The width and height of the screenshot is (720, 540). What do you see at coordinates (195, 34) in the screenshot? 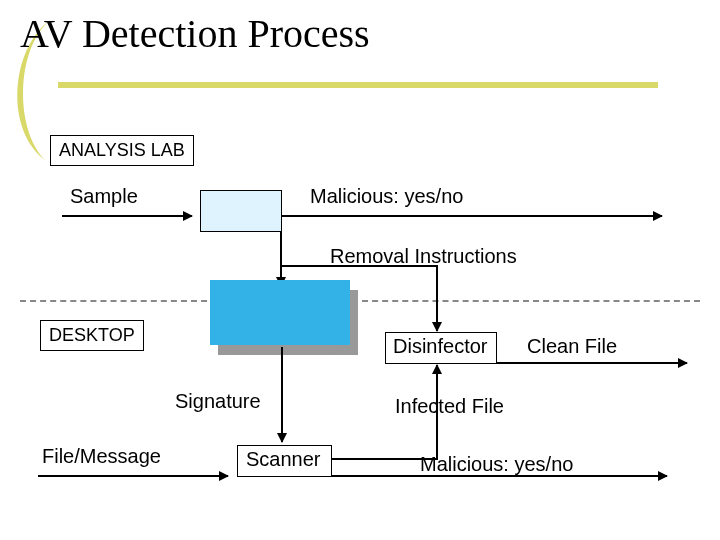
I see `page-title: AV Detection Process` at bounding box center [195, 34].